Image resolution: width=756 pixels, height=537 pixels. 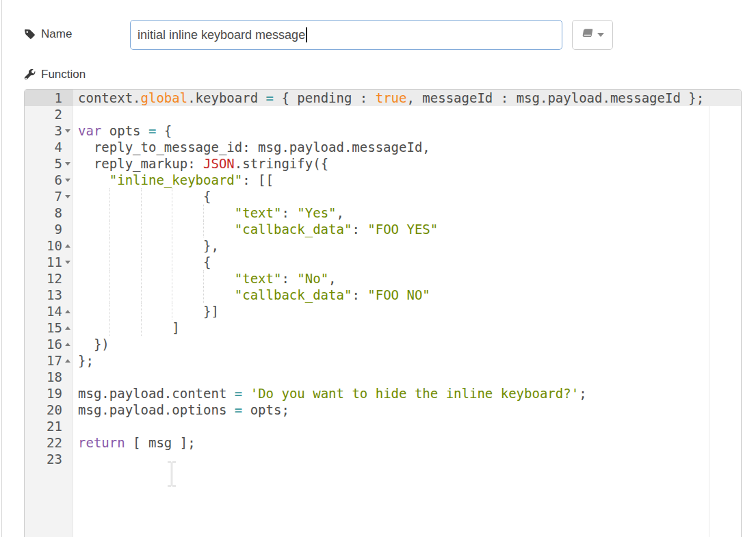 I want to click on code-line: "text": "Yes",, so click(x=407, y=213).